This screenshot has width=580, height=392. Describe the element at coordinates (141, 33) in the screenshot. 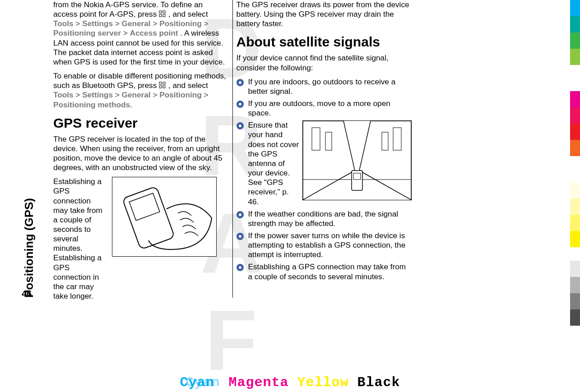

I see `paragraph: from the Nokia A-GPS service. To define …` at that location.